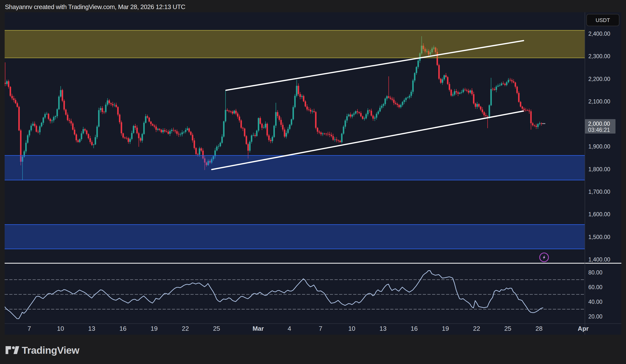 The width and height of the screenshot is (626, 364). Describe the element at coordinates (599, 237) in the screenshot. I see `svg-text: 1,500.00` at that location.